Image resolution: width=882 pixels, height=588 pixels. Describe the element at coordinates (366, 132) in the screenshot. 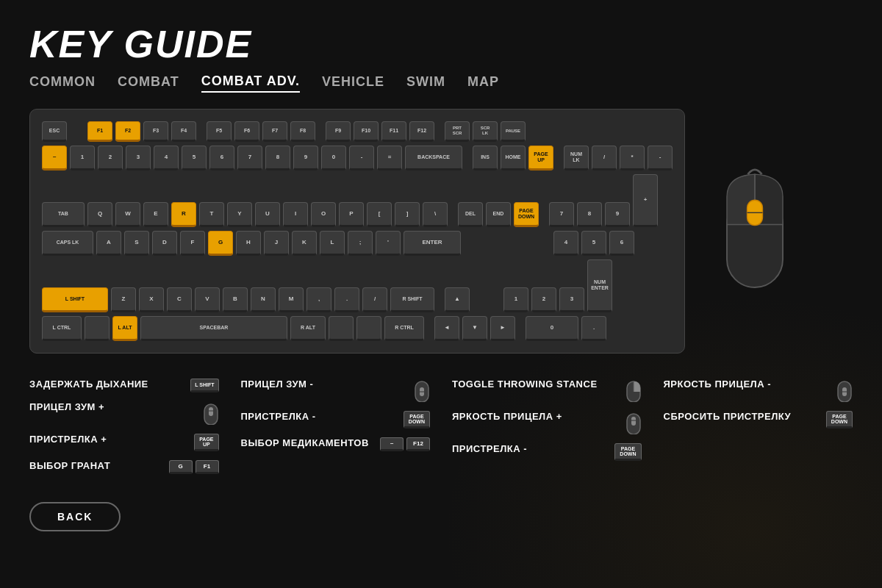

I see `key-f10: F10` at that location.